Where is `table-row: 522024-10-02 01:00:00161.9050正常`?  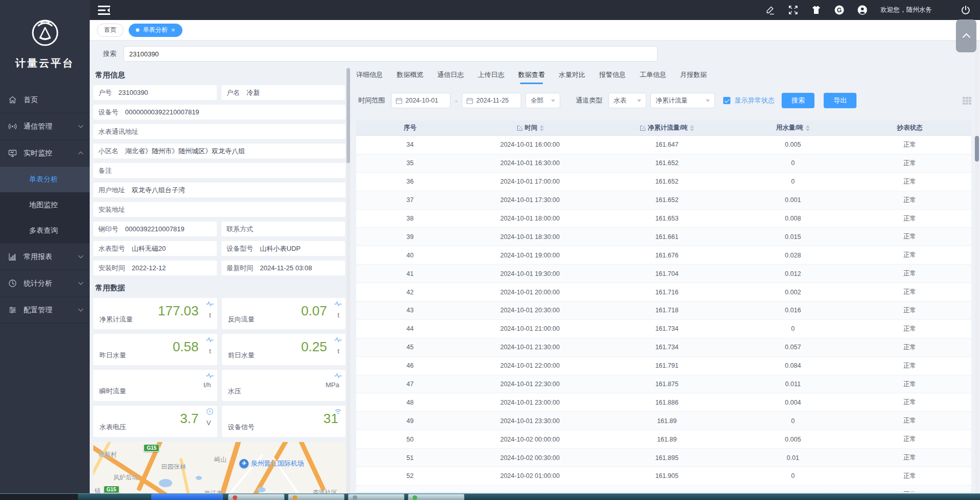 table-row: 522024-10-02 01:00:00161.9050正常 is located at coordinates (664, 476).